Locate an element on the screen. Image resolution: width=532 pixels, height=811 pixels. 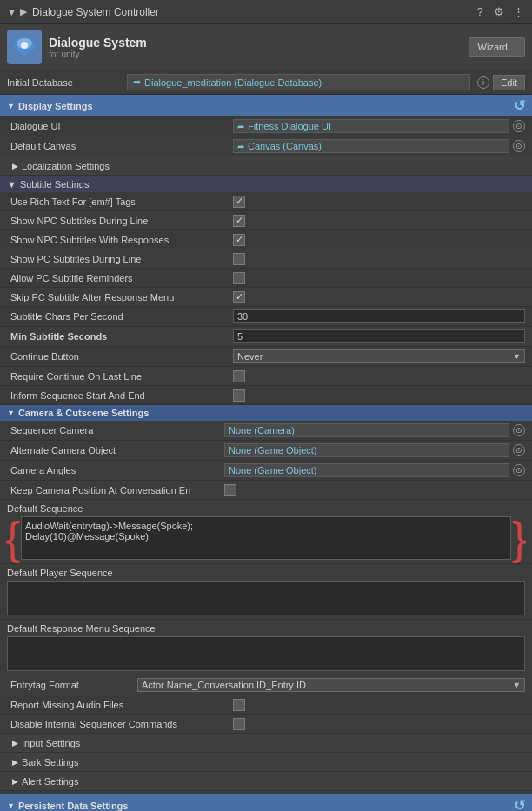
component-header: Dialogue System for unity Wizard... is located at coordinates (266, 47).